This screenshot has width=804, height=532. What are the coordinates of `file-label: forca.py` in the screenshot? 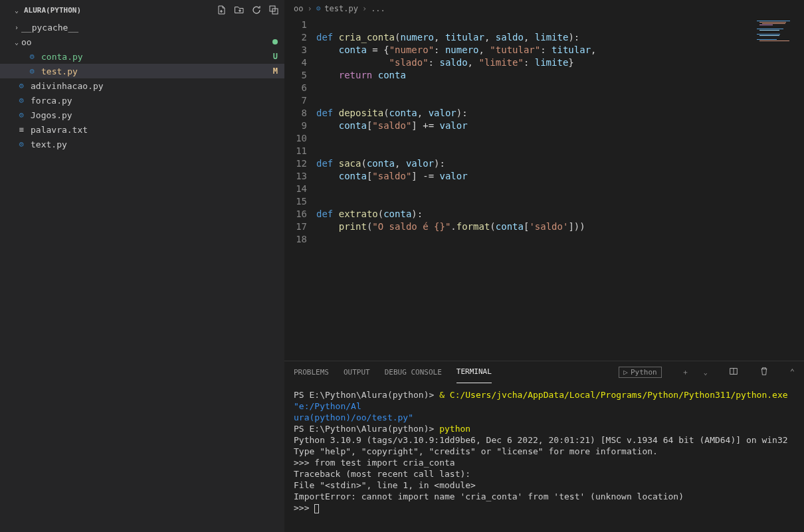 It's located at (52, 101).